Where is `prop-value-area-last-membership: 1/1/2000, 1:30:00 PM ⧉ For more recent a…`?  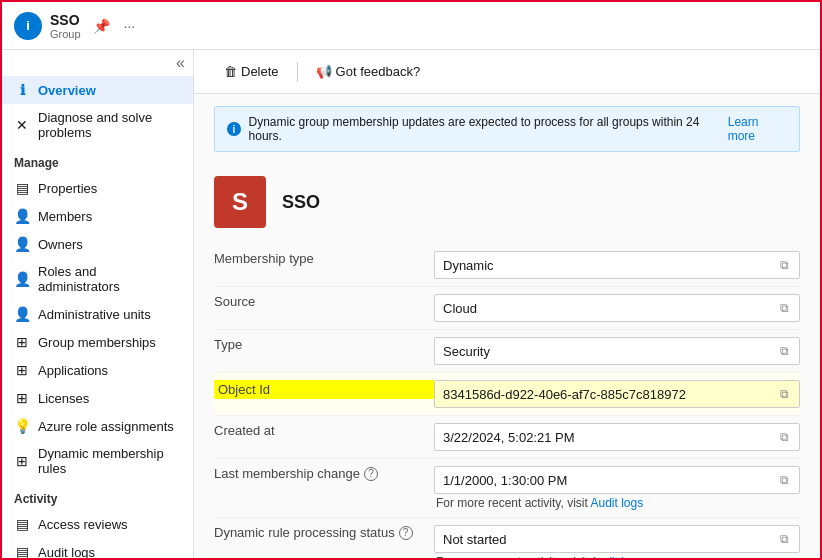 prop-value-area-last-membership: 1/1/2000, 1:30:00 PM ⧉ For more recent a… is located at coordinates (617, 488).